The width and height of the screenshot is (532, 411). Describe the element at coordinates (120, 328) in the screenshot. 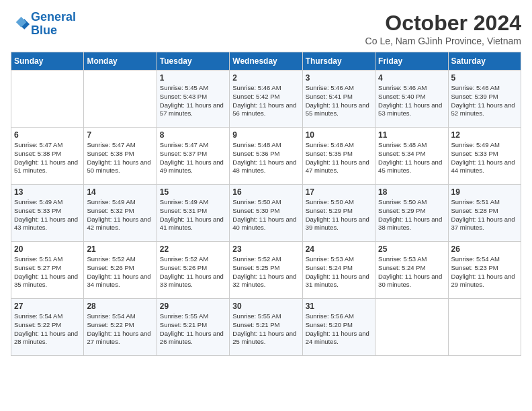

I see `calendar-cell: 28Sunrise: 5:54 AM Sunset: 5:22 PM Dayli…` at that location.